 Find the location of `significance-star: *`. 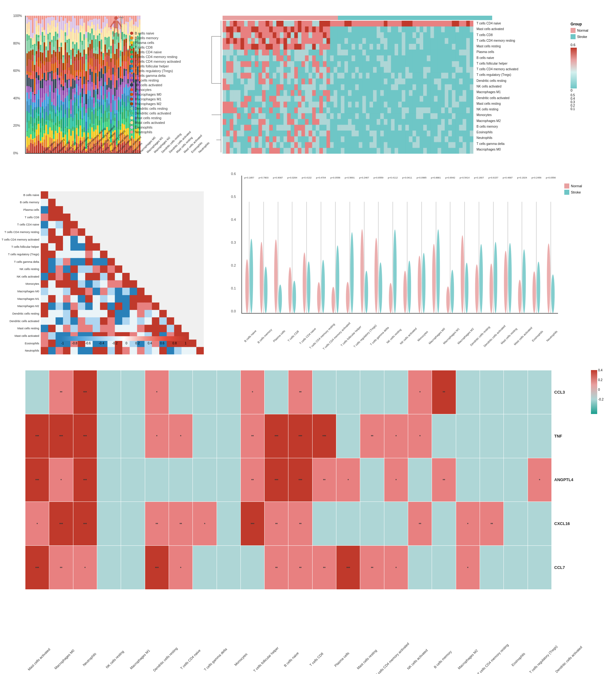

significance-star: * is located at coordinates (396, 437).